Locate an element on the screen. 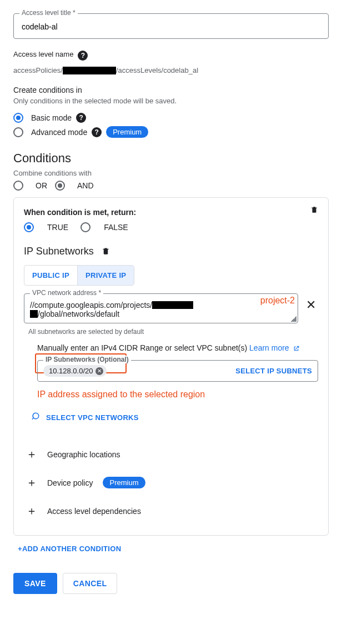 This screenshot has height=644, width=342. ip-subnetworks-chip-field: IP Subnetworks (Optional) 10.128.0.0/20 … is located at coordinates (178, 371).